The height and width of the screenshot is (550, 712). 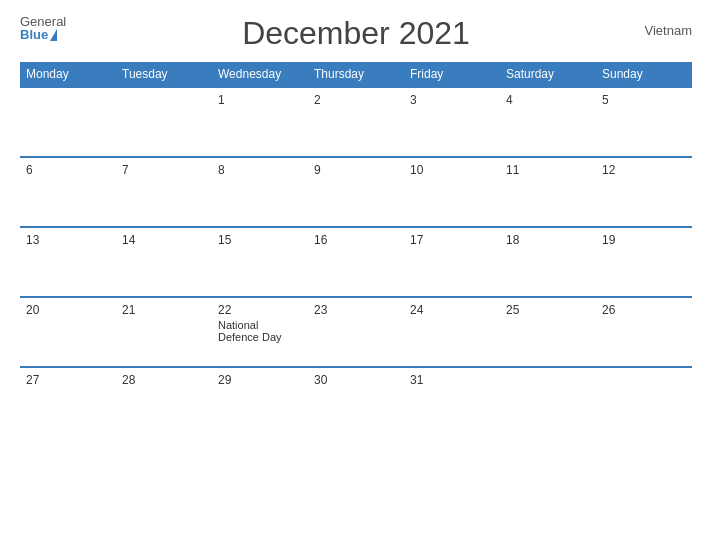 I want to click on table-row: 14, so click(x=164, y=262).